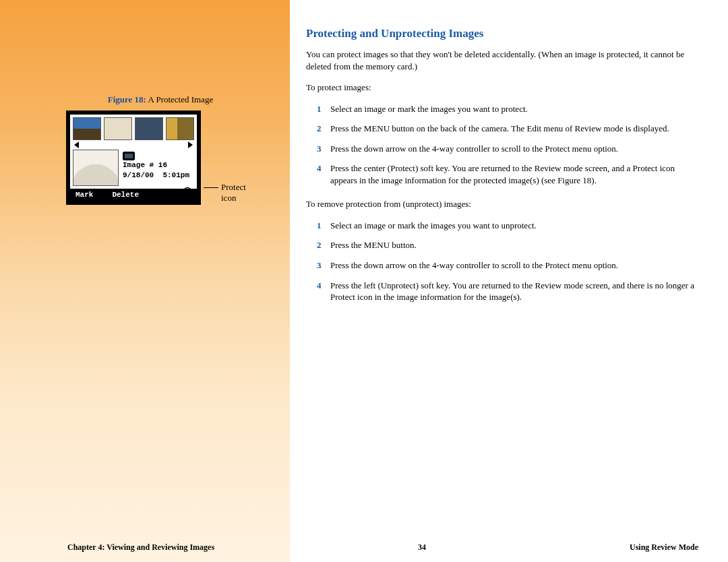 This screenshot has height=562, width=728. What do you see at coordinates (84, 195) in the screenshot?
I see `softkey-mark: Mark` at bounding box center [84, 195].